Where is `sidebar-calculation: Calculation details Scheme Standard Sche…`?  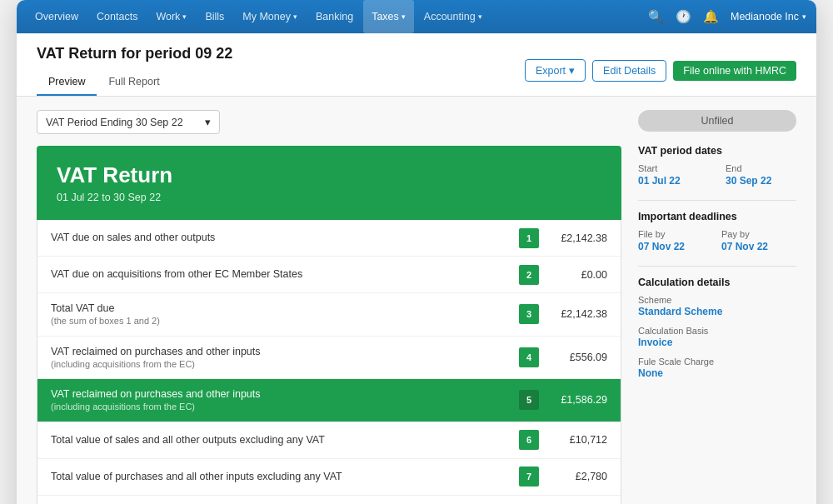 sidebar-calculation: Calculation details Scheme Standard Sche… is located at coordinates (717, 328).